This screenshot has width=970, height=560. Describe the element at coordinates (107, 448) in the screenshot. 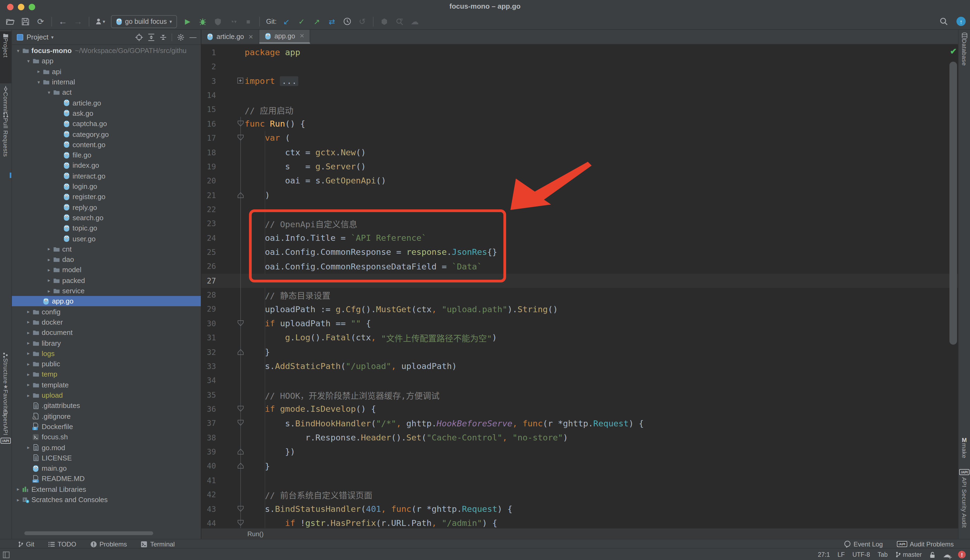

I see `tree-item-go.mod: ▸go.mod` at that location.